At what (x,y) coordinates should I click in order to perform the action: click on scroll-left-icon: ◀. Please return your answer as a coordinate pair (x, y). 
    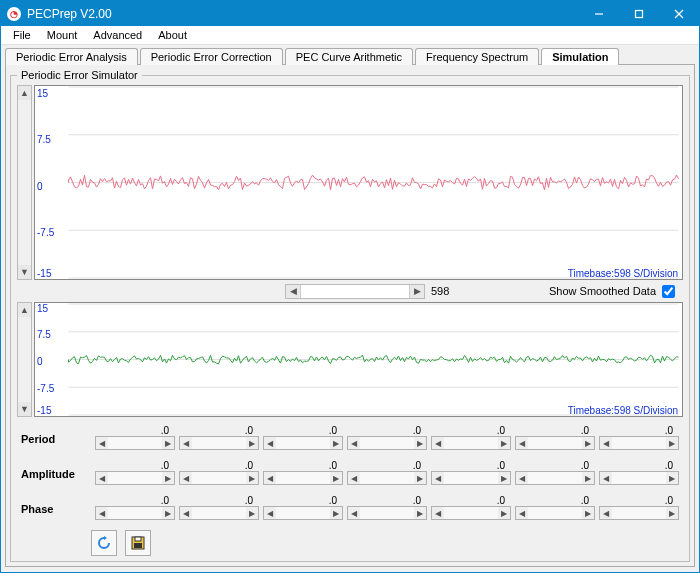
    Looking at the image, I should click on (293, 292).